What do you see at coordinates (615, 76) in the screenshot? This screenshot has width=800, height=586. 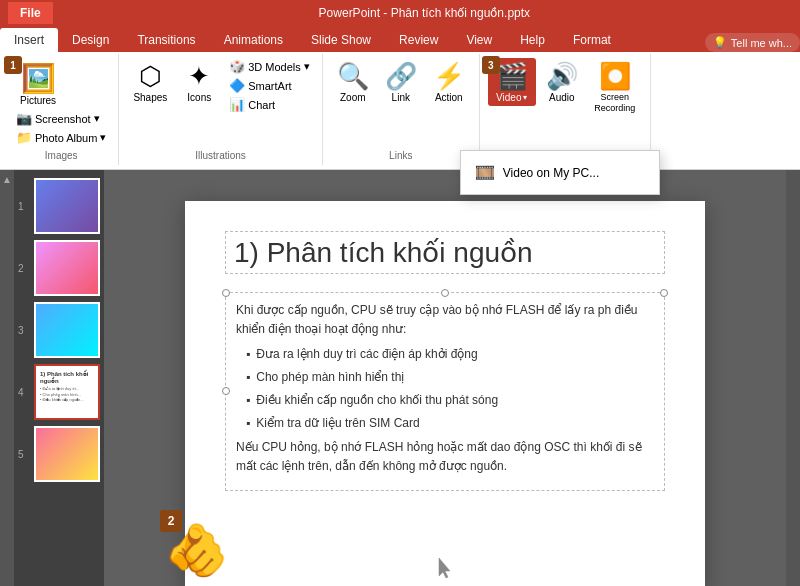 I see `screen-recording-icon: ⏺️` at bounding box center [615, 76].